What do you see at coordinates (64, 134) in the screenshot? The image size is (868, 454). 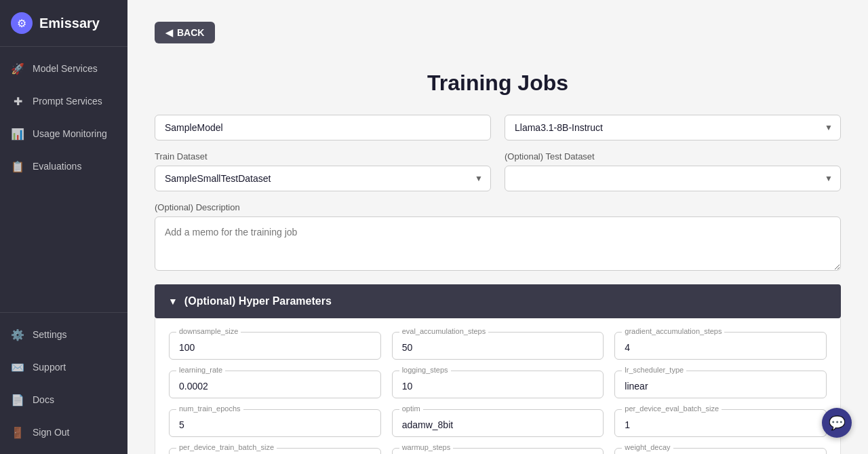 I see `sidebar-item-usage-monitoring: 📊 Usage Monitoring` at bounding box center [64, 134].